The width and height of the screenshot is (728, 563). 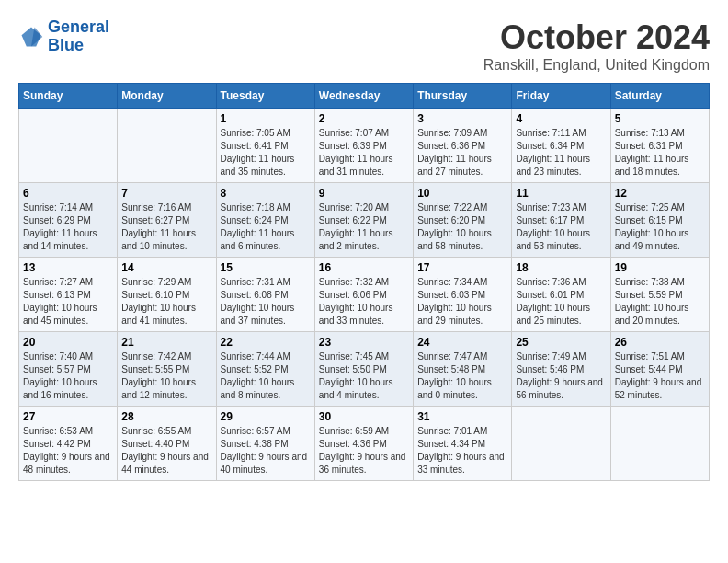 What do you see at coordinates (166, 451) in the screenshot?
I see `day-info: Sunrise: 6:55 AM Sunset: 4:40 PM Dayligh…` at bounding box center [166, 451].